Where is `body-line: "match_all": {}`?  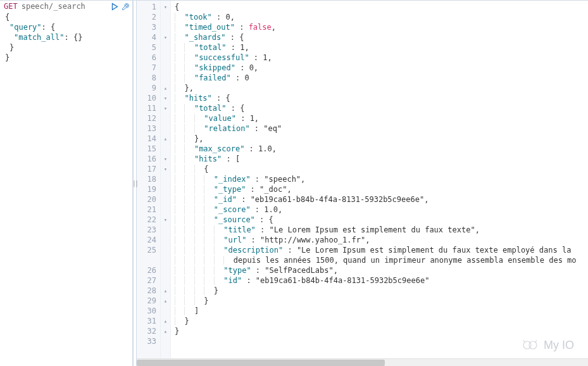
body-line: "match_all": {} is located at coordinates (68, 37).